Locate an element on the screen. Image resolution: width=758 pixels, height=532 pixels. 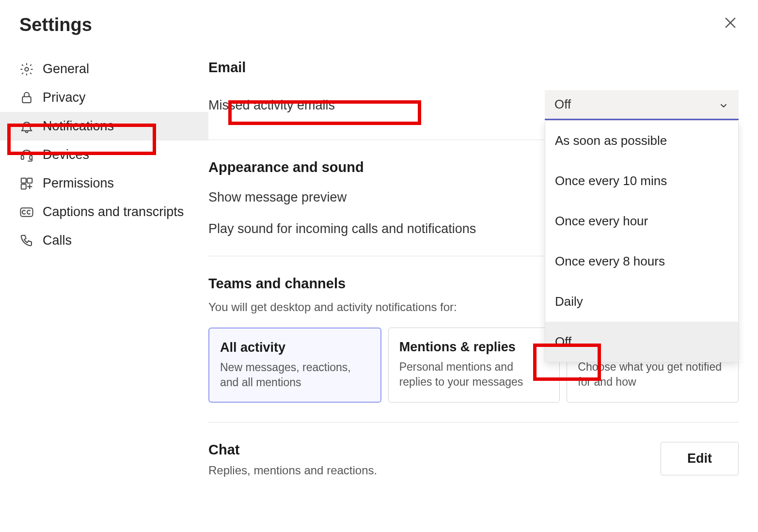
dropdown-option-10min: Once every 10 mins is located at coordinates (642, 181).